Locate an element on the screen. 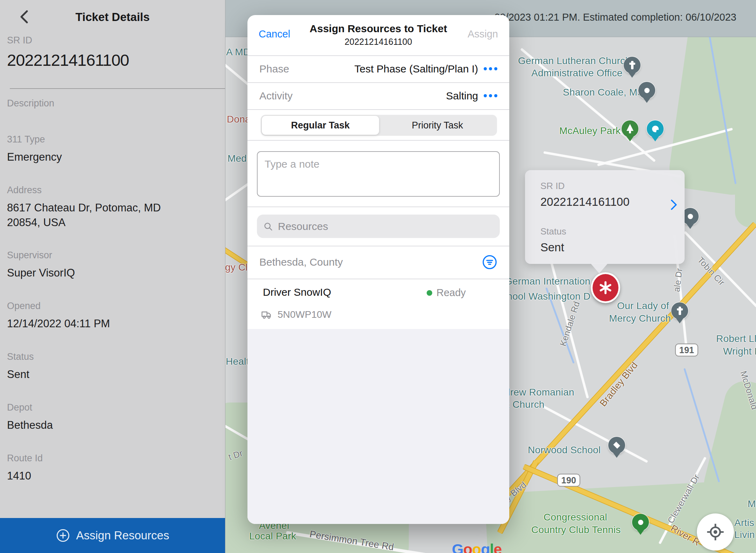 The width and height of the screenshot is (756, 553). logo-letter: o is located at coordinates (468, 547).